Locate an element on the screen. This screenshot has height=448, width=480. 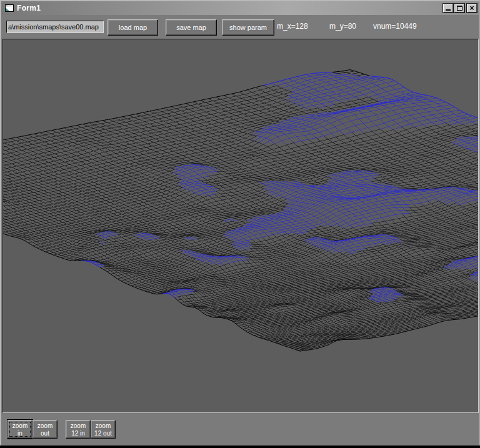
stat-m-x: m_x=128 is located at coordinates (292, 26).